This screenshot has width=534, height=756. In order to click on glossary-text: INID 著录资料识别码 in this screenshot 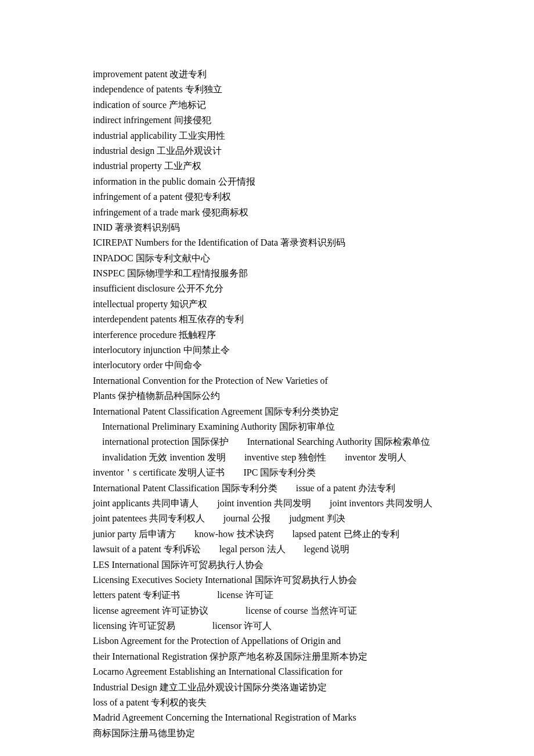, I will do `click(136, 228)`.